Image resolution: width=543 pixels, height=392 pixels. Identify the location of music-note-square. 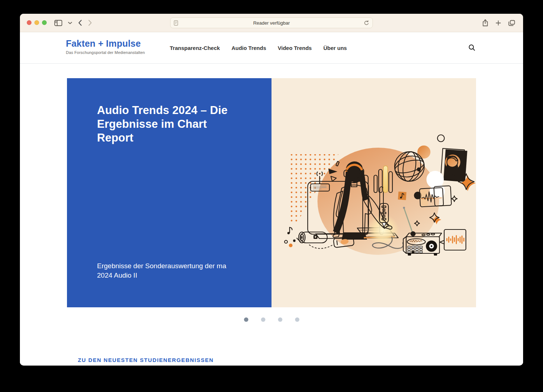
(402, 195).